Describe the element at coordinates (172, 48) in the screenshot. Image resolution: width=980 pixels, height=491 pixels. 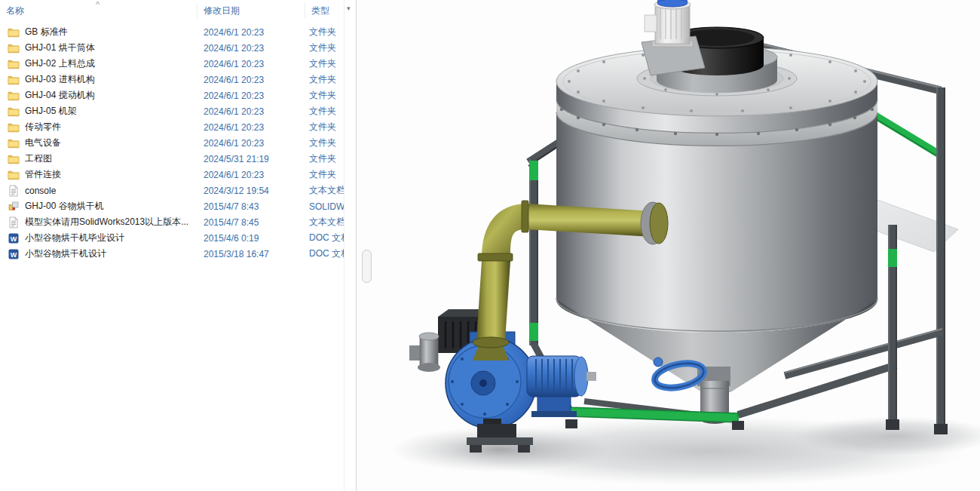
I see `file-row: GHJ-01 烘干筒体 2024/6/1 20:23 文件夹` at that location.